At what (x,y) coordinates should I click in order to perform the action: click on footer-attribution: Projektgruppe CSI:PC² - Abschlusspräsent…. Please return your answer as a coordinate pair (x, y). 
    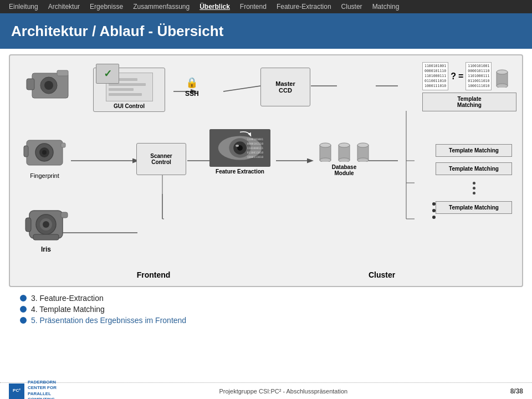
    Looking at the image, I should click on (283, 391).